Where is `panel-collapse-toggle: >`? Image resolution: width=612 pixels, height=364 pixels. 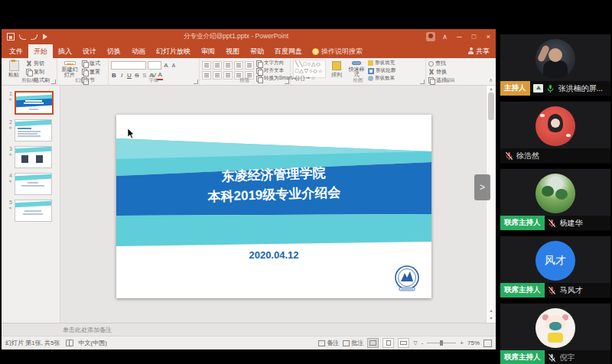 panel-collapse-toggle: > is located at coordinates (482, 187).